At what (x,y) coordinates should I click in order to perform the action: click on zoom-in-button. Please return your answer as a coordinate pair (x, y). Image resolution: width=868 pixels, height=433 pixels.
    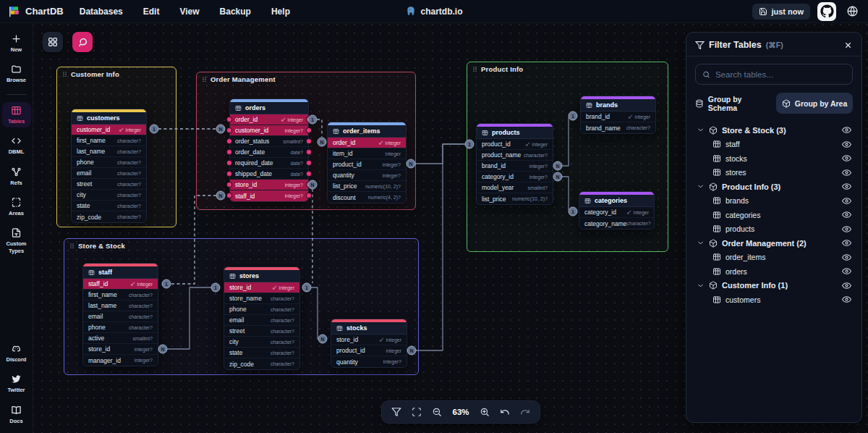
    Looking at the image, I should click on (485, 412).